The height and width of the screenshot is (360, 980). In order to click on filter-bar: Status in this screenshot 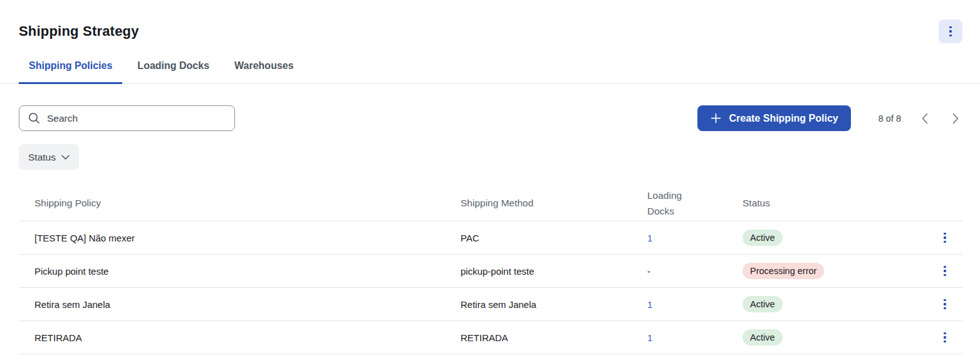, I will do `click(490, 157)`.